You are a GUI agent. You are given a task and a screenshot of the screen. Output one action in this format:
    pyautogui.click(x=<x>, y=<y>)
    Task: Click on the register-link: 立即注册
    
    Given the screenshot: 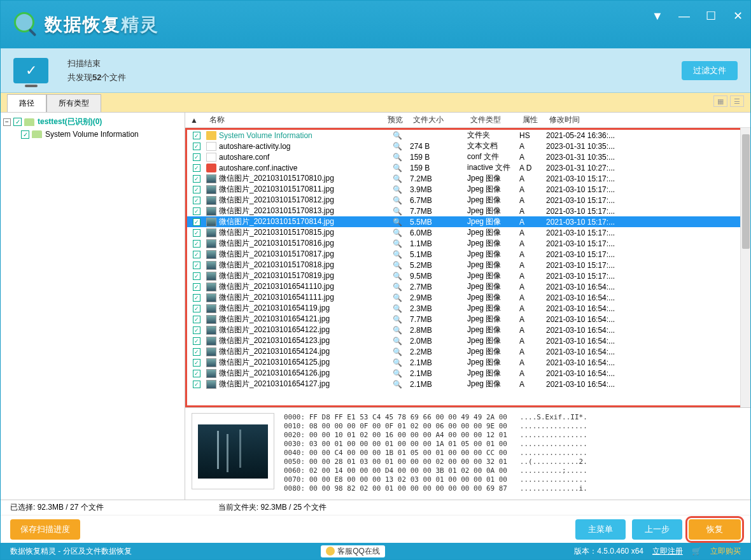 What is the action you would take?
    pyautogui.click(x=668, y=551)
    